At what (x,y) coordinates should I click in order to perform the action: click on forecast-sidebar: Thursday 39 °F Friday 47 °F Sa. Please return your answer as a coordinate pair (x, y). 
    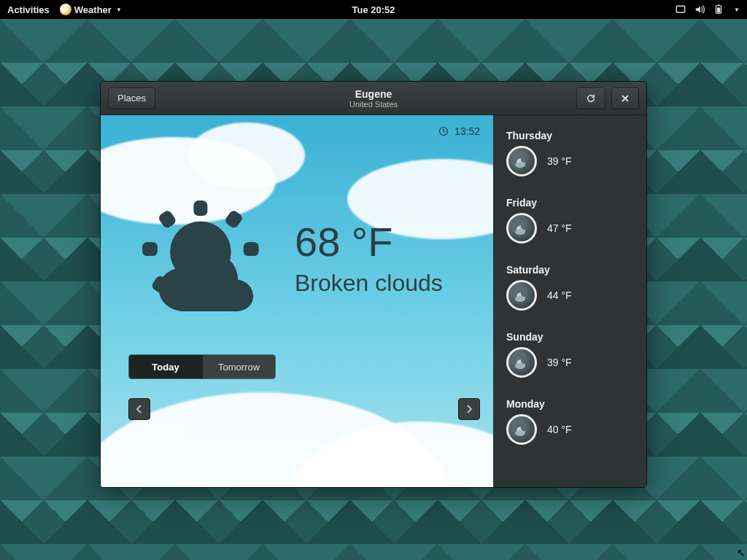
    Looking at the image, I should click on (570, 301).